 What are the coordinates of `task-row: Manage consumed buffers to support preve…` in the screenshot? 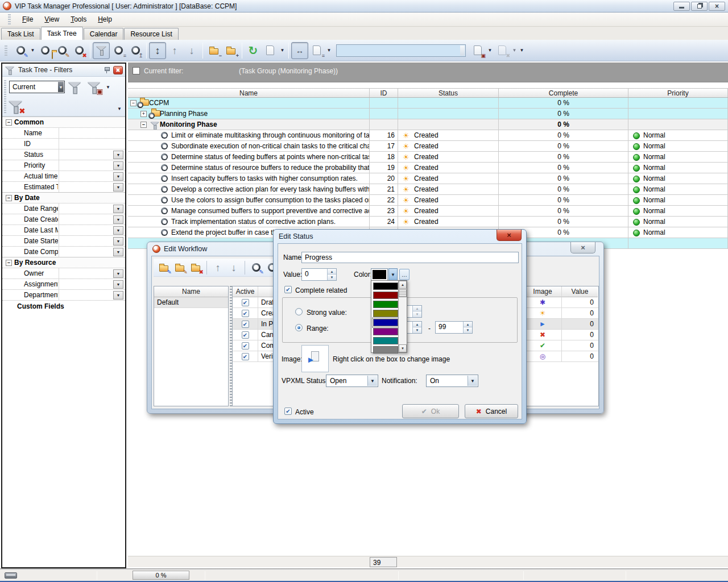 It's located at (428, 211).